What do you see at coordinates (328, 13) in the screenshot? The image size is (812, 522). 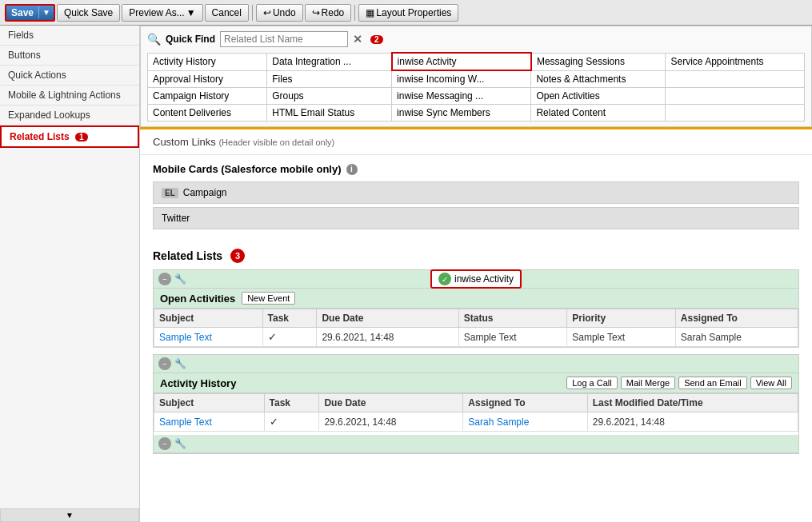 I see `redo-button: ↪ Redo` at bounding box center [328, 13].